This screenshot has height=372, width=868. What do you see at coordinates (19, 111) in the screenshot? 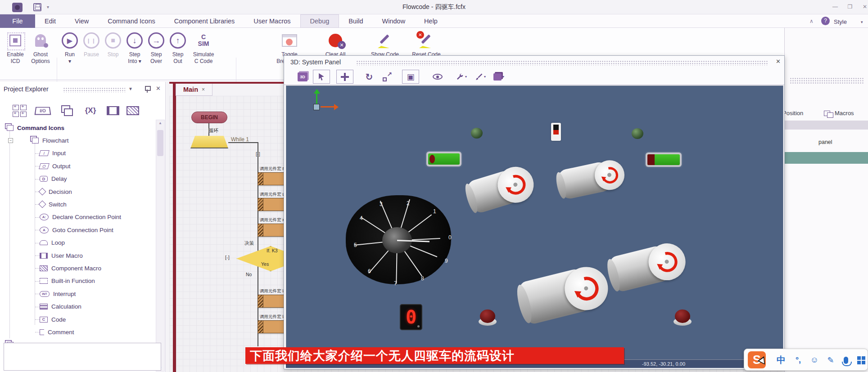
I see `add-grid-icon` at bounding box center [19, 111].